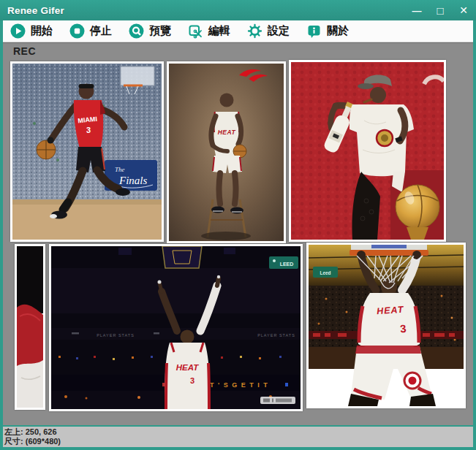 This screenshot has height=450, width=476. Describe the element at coordinates (314, 31) in the screenshot. I see `about-icon` at that location.